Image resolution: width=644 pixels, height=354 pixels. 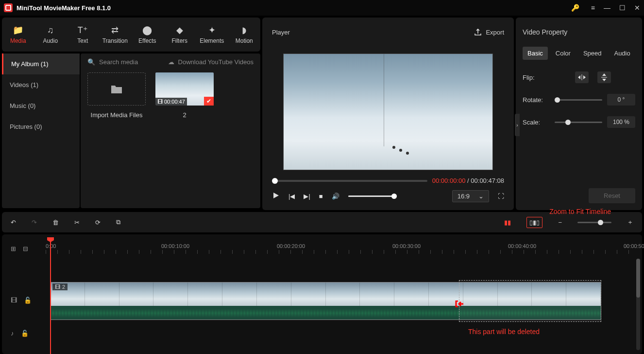 I want to click on tab-text-label: Text, so click(x=83, y=41).